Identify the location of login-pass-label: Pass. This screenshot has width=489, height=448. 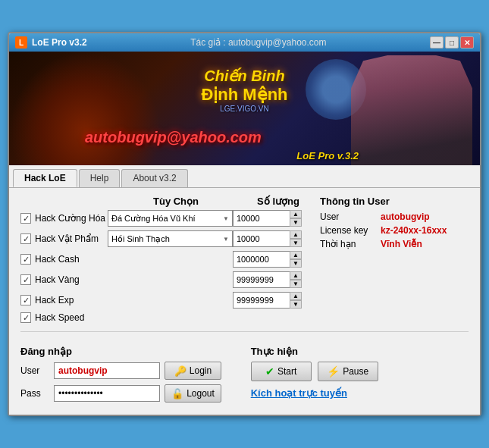
(35, 393).